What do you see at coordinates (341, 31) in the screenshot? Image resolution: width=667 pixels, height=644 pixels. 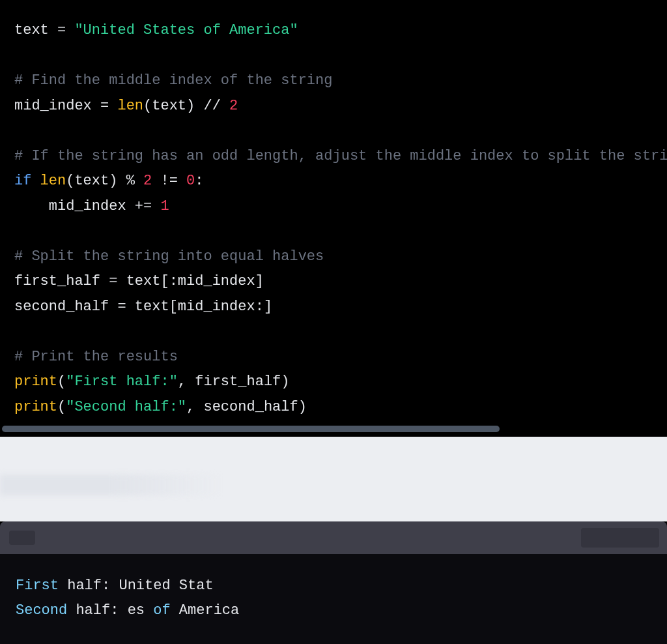 I see `code-line: text = "United States of America"` at bounding box center [341, 31].